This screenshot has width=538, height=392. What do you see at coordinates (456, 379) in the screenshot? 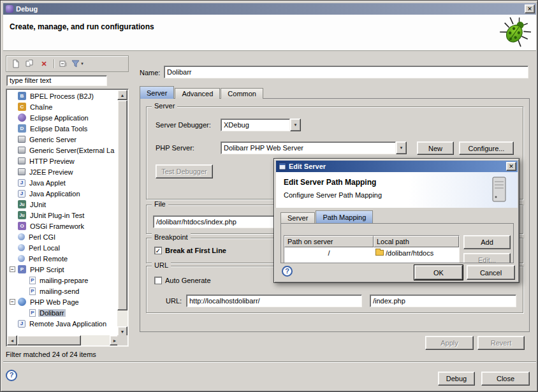
I see `debug-button: Debug` at bounding box center [456, 379].